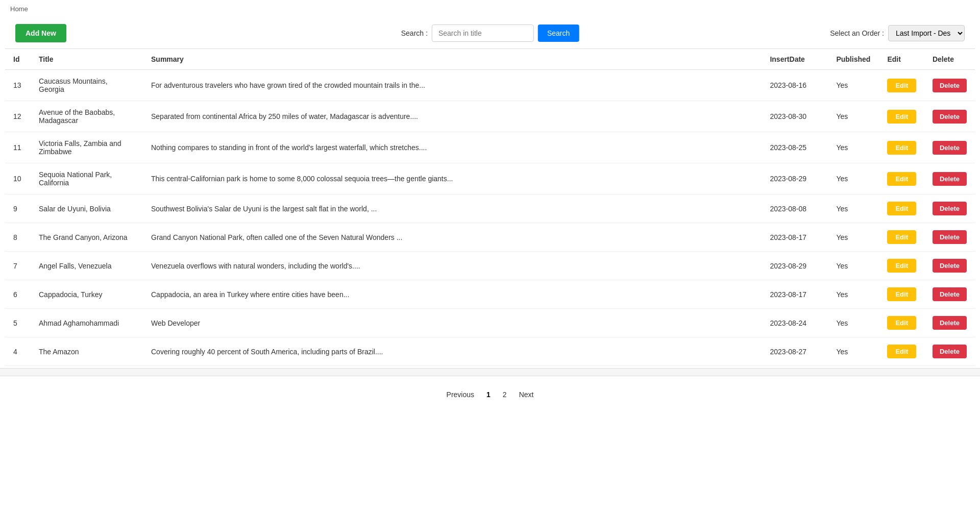 The width and height of the screenshot is (980, 513). What do you see at coordinates (490, 372) in the screenshot?
I see `horizontal-scrollbar` at bounding box center [490, 372].